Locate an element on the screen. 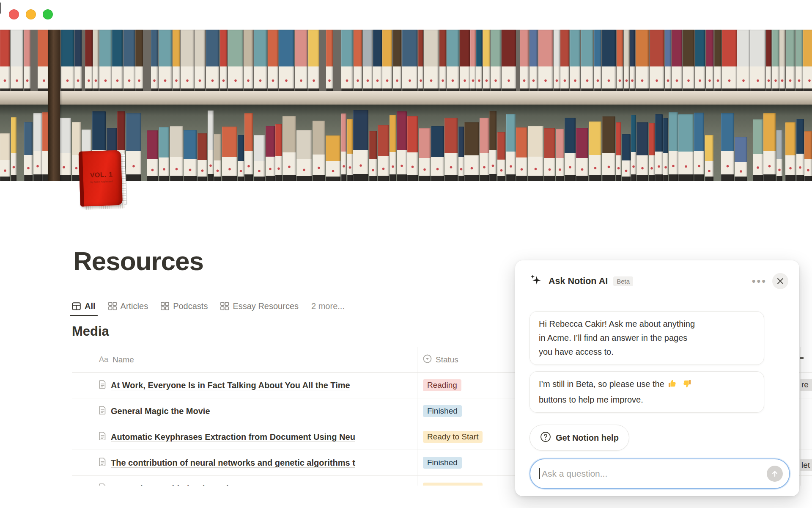 The width and height of the screenshot is (812, 508). ai-message: I’m still in Beta, so please use the but… is located at coordinates (647, 392).